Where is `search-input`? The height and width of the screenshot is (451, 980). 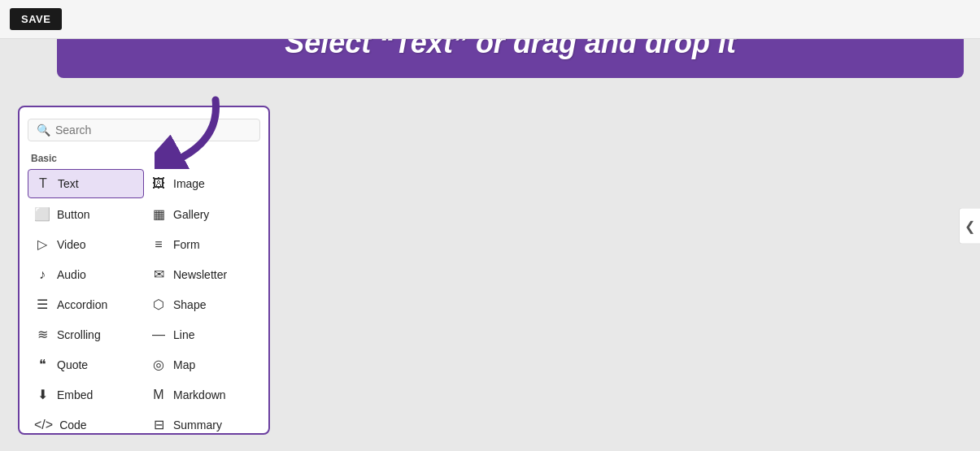
search-input is located at coordinates (153, 130).